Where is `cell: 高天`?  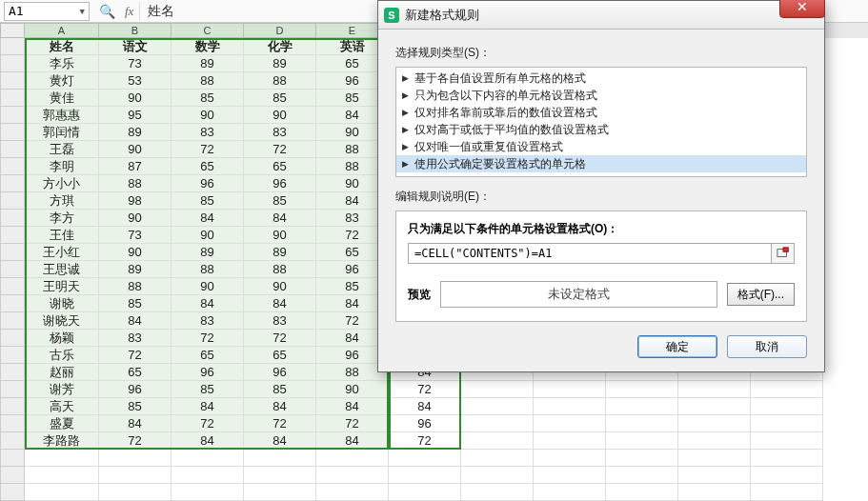 cell: 高天 is located at coordinates (62, 407).